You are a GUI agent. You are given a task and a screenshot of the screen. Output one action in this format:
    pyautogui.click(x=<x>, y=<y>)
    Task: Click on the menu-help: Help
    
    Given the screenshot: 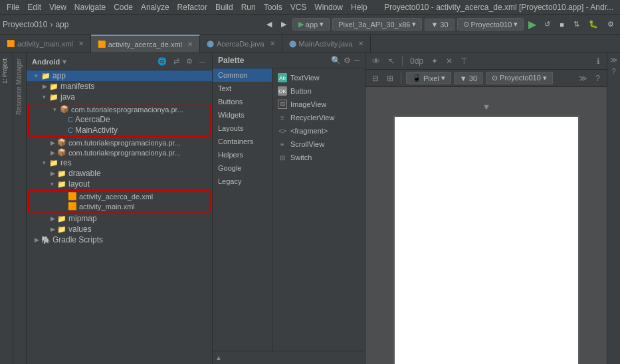 What is the action you would take?
    pyautogui.click(x=359, y=7)
    